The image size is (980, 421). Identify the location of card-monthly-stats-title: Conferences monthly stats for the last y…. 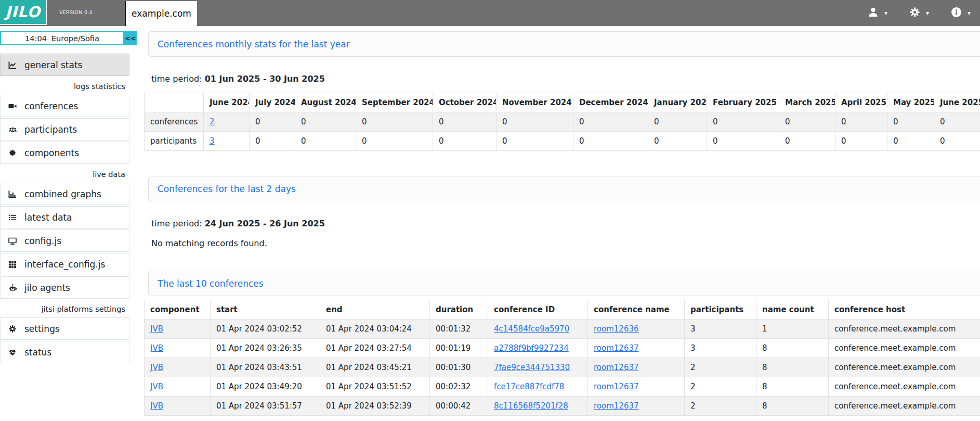
(254, 44).